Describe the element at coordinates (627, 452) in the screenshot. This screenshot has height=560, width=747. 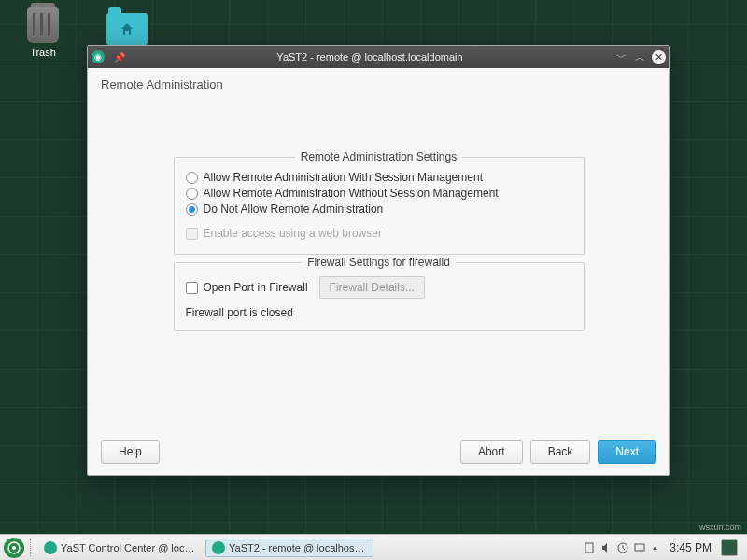
I see `next-button: Next` at that location.